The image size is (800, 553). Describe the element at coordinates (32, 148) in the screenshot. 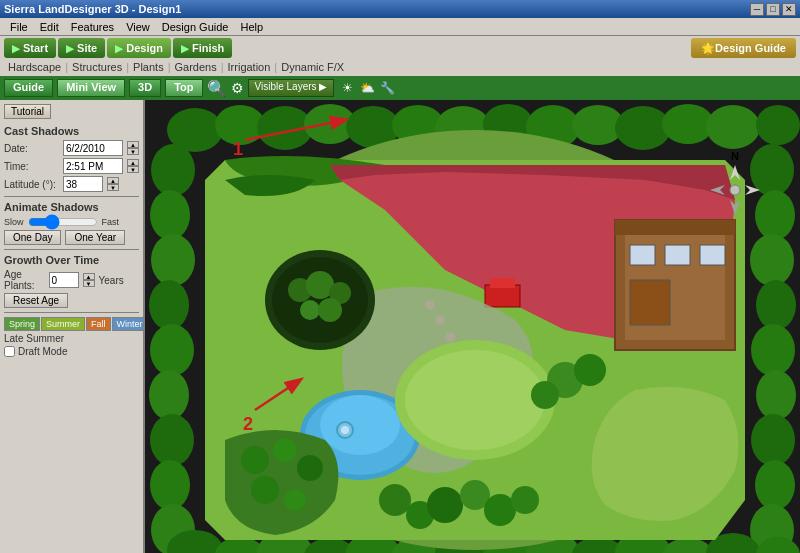

I see `date-label: Date:` at that location.